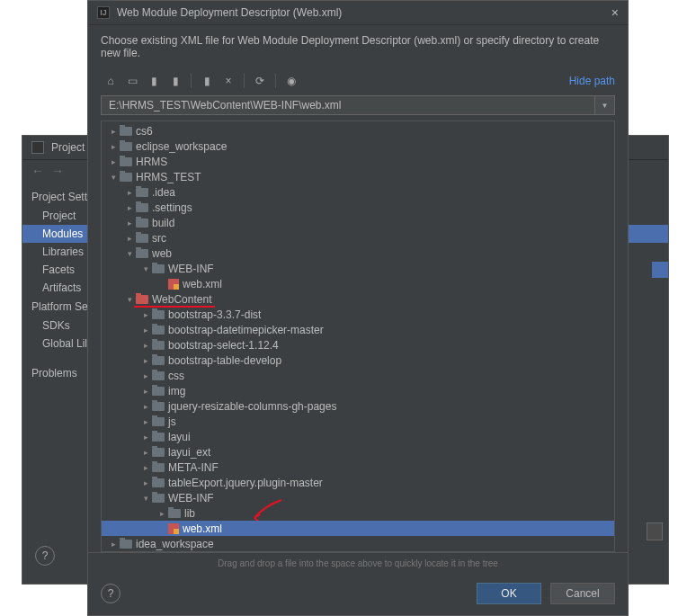 The image size is (678, 616). I want to click on tree-node-label: bootstrap-select-1.12.4, so click(223, 345).